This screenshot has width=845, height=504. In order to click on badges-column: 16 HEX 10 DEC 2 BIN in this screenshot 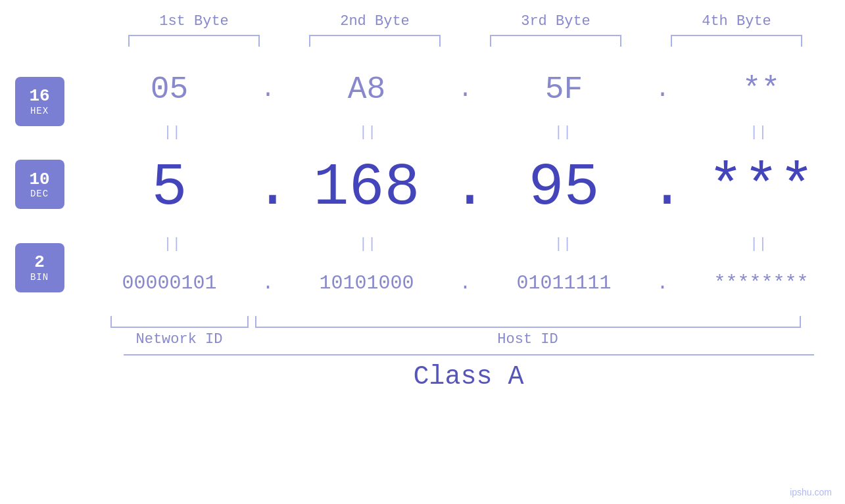, I will do `click(51, 185)`.